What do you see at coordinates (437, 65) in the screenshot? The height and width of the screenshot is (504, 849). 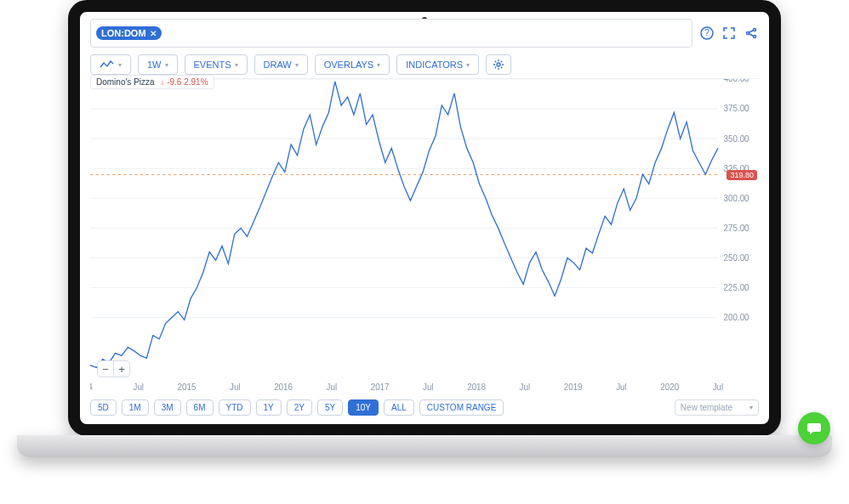 I see `indicators-button: INDICATORS▾` at bounding box center [437, 65].